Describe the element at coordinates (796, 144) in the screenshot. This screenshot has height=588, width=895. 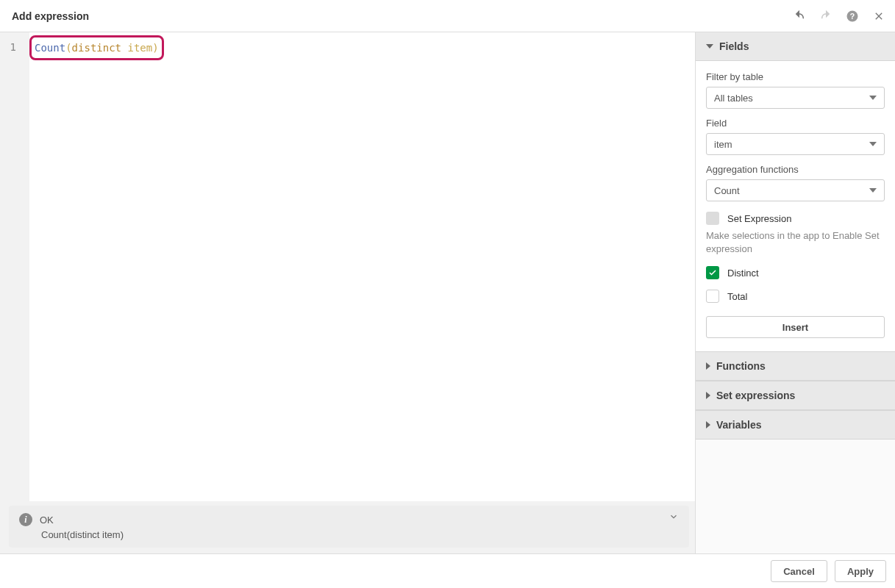
I see `field-select: item` at that location.